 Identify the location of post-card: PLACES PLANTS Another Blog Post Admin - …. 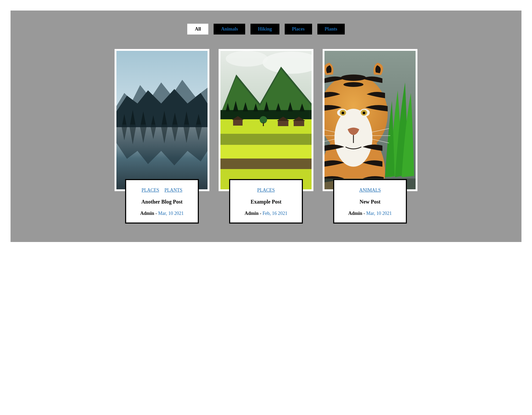
(162, 136).